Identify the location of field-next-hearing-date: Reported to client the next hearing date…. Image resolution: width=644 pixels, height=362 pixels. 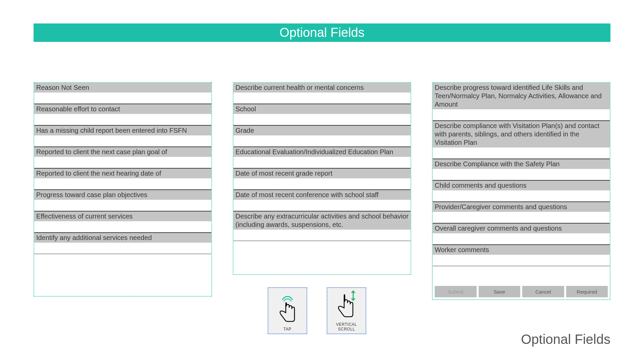
(123, 179).